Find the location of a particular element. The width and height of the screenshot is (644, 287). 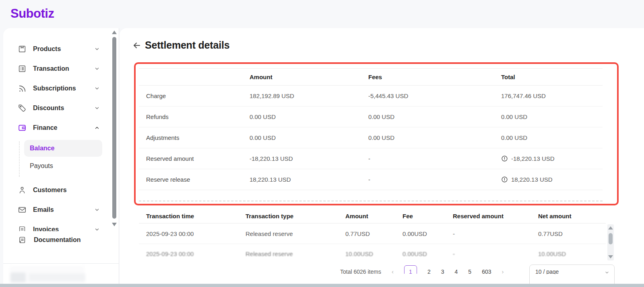

sidebar-item-balance: Balance is located at coordinates (63, 148).